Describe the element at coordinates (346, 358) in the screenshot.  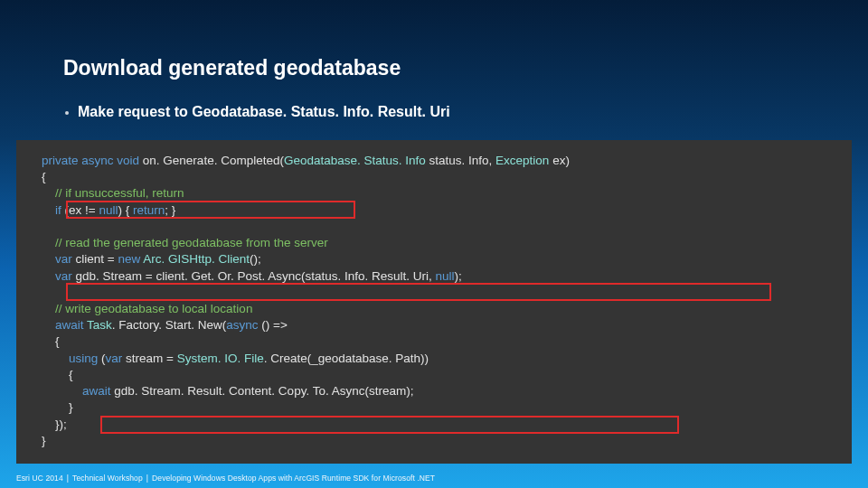
I see `txt: . Create(_geodatabase. Path))` at that location.